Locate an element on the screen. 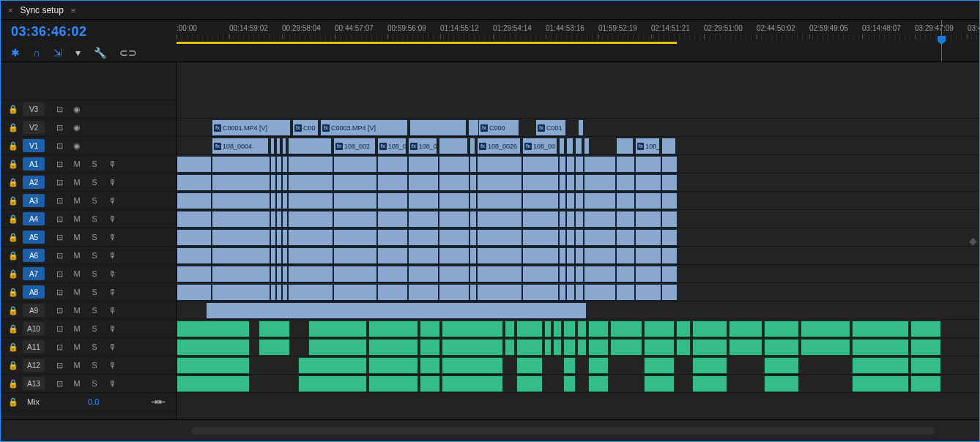 The width and height of the screenshot is (980, 442). close-icon: × is located at coordinates (10, 10).